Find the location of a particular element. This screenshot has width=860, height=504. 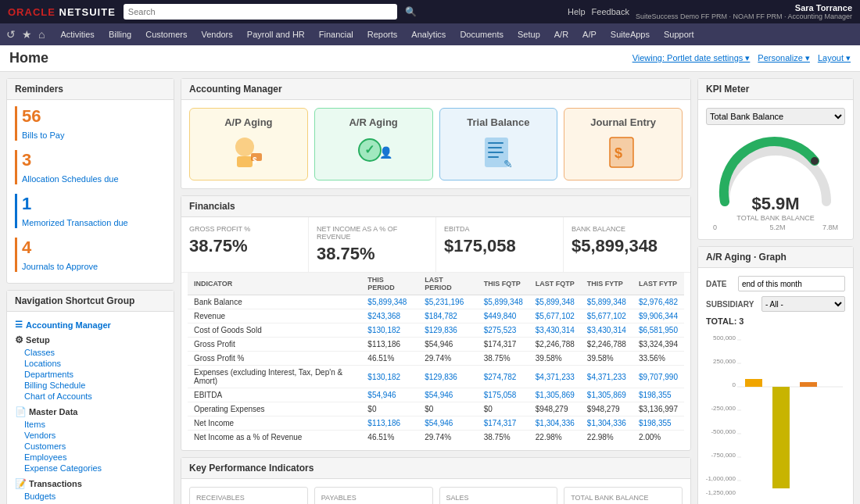

gauge-value: $5.9M is located at coordinates (776, 204).